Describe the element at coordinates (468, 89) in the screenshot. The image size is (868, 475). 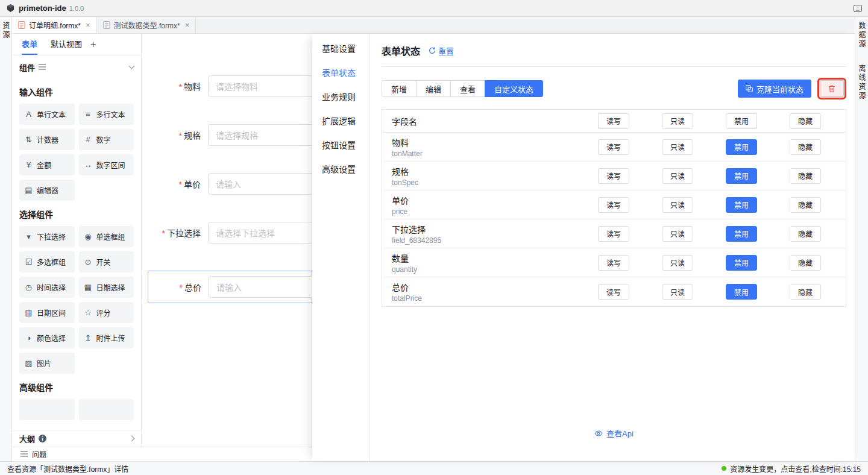
I see `state-tab: 查看` at that location.